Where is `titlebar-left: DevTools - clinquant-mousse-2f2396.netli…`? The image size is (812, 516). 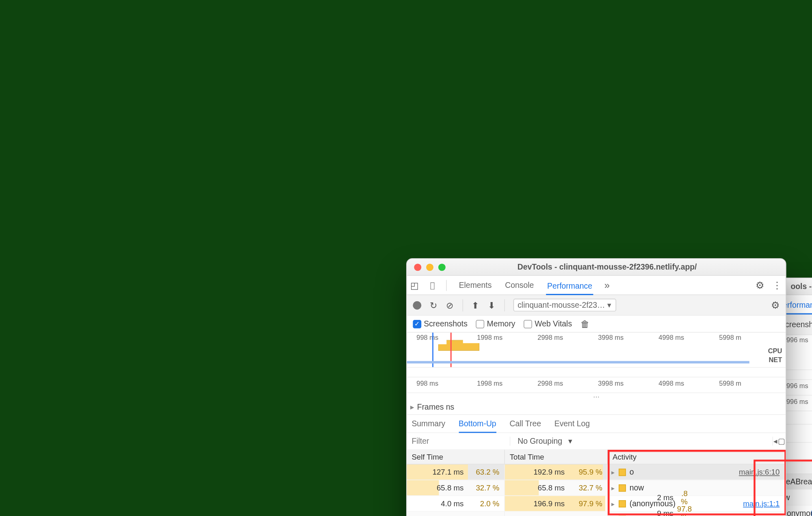 titlebar-left: DevTools - clinquant-mousse-2f2396.netli… is located at coordinates (596, 267).